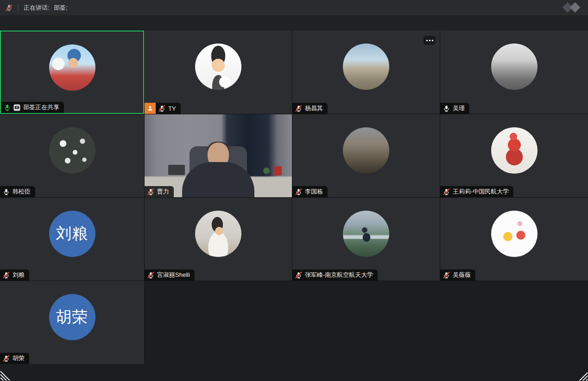  What do you see at coordinates (218, 234) in the screenshot?
I see `avatar-gongshuli-photo` at bounding box center [218, 234].